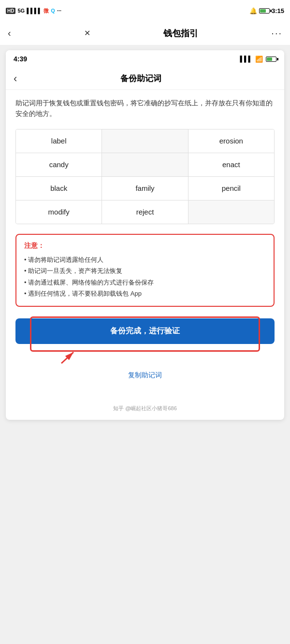 This screenshot has width=290, height=644. What do you see at coordinates (231, 165) in the screenshot?
I see `mnemonic-cell-2-3: enact` at bounding box center [231, 165].